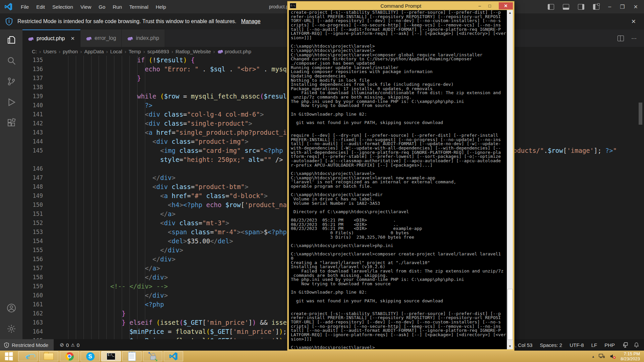 This screenshot has width=644, height=362. What do you see at coordinates (630, 356) in the screenshot?
I see `taskbar-clock: 7:15 PM 8/23/2023` at bounding box center [630, 356].